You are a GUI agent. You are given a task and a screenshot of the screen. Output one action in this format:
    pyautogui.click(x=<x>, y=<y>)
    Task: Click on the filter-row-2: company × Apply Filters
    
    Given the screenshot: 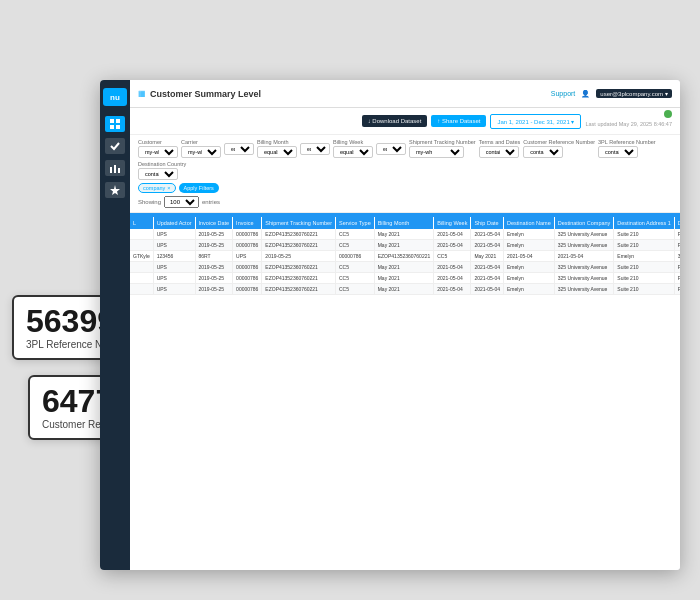 What is the action you would take?
    pyautogui.click(x=405, y=188)
    